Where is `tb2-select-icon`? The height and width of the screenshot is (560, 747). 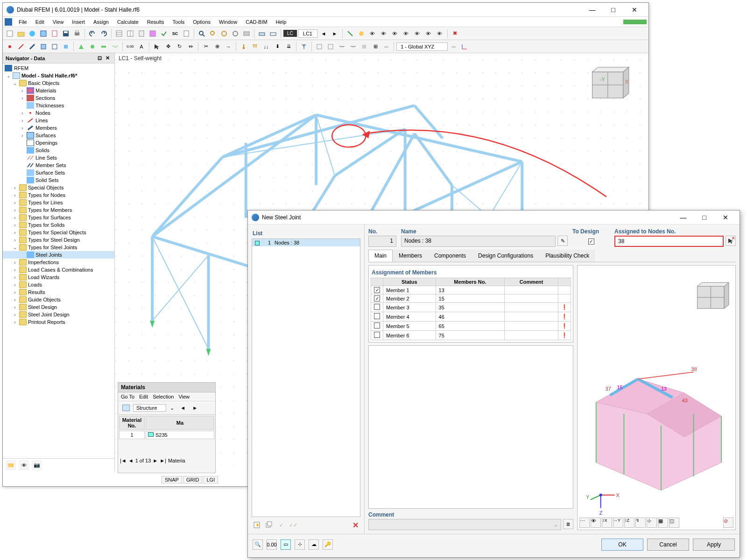 tb2-select-icon is located at coordinates (157, 47).